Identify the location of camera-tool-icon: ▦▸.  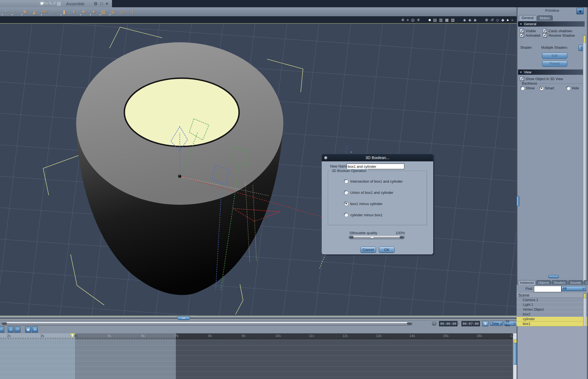
(103, 12).